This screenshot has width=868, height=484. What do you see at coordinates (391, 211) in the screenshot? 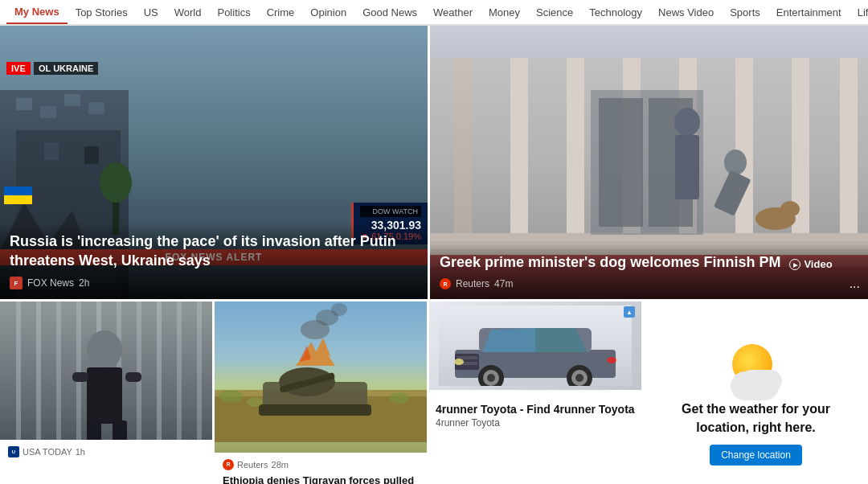
I see `dow-label: DOW WATCH` at bounding box center [391, 211].